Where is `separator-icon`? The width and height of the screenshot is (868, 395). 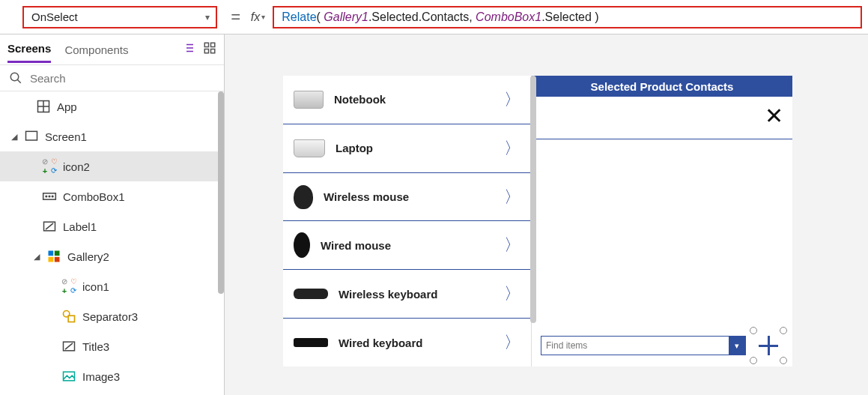
separator-icon is located at coordinates (69, 316).